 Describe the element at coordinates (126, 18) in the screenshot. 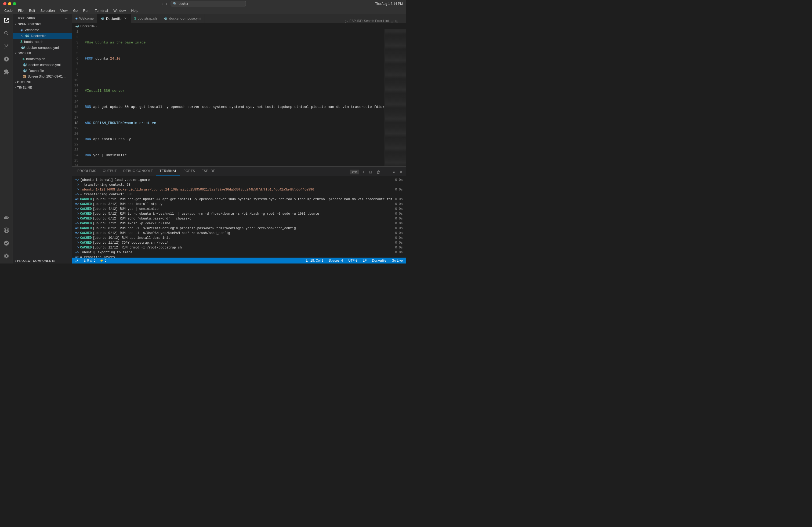

I see `tab-dockerfile-close: ✕` at that location.